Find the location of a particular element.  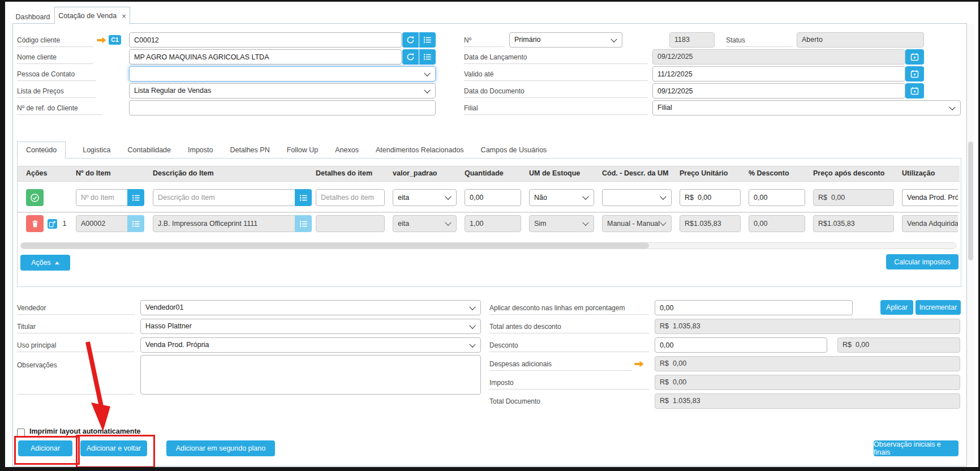

row-divider is located at coordinates (489, 212).